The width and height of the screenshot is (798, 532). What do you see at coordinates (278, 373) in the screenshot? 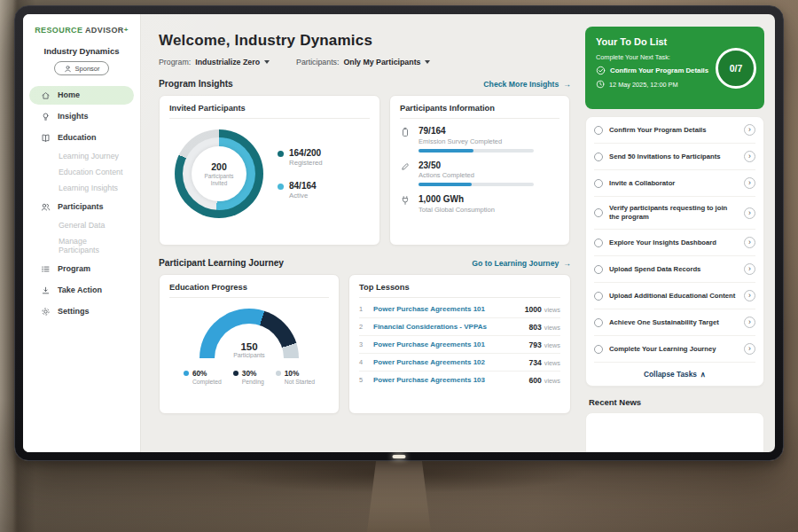
I see `legend-dot-not-started` at bounding box center [278, 373].